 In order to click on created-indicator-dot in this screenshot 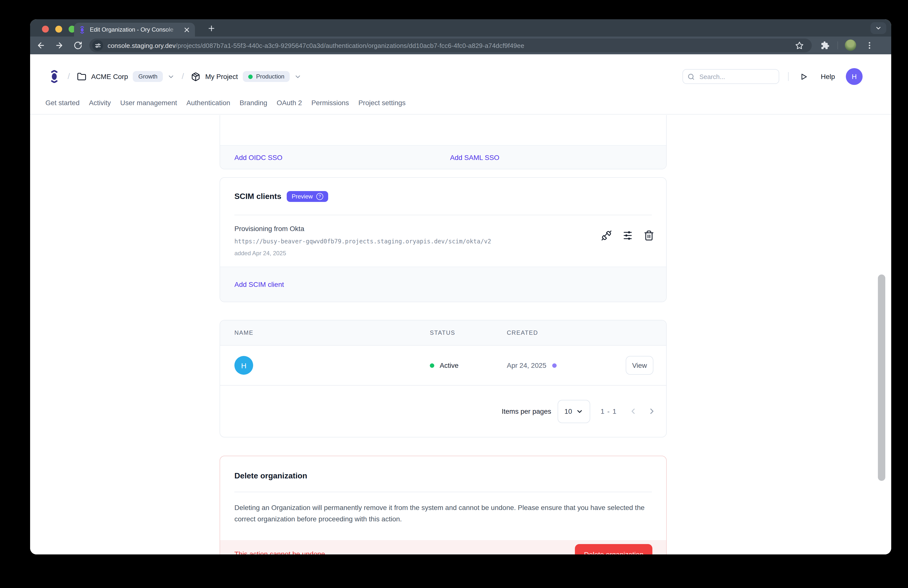, I will do `click(554, 366)`.